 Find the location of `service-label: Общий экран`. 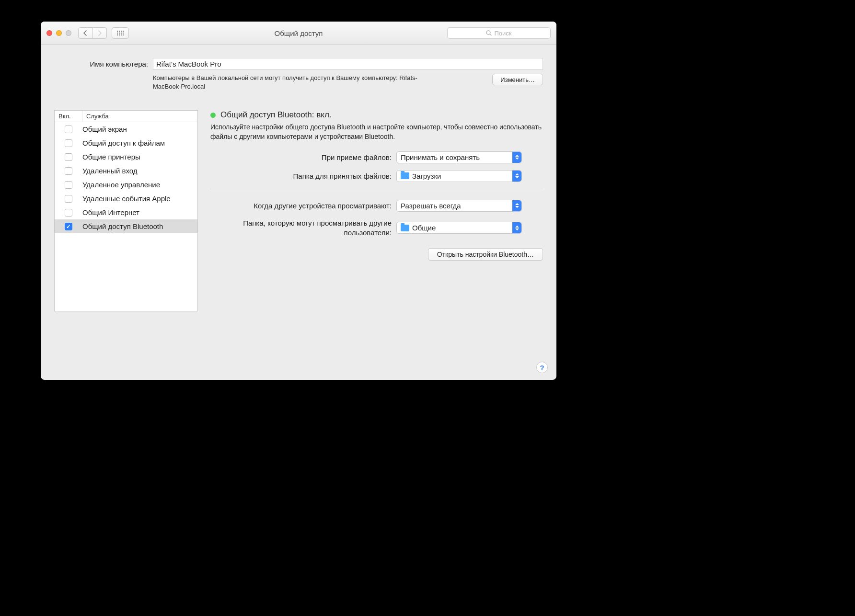

service-label: Общий экран is located at coordinates (140, 129).